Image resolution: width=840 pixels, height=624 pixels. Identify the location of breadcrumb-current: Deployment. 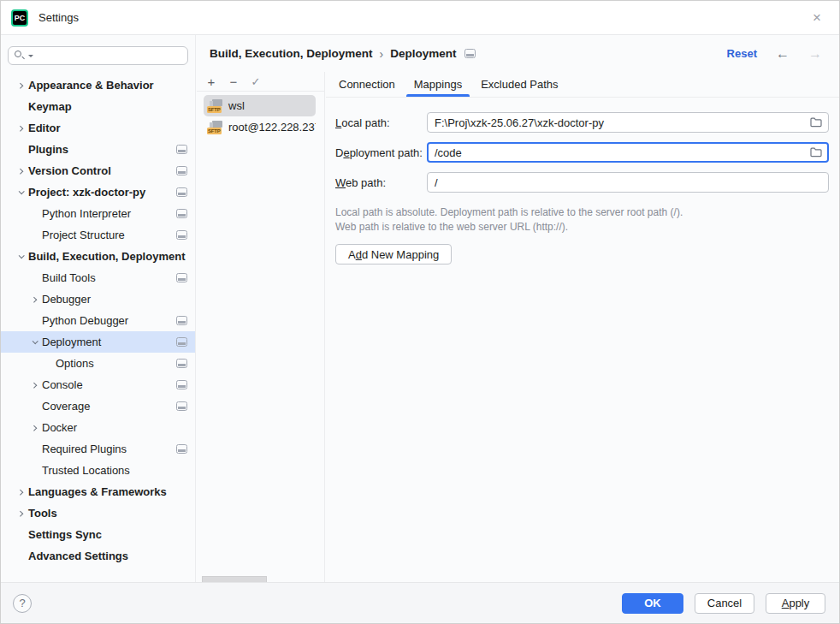
(423, 53).